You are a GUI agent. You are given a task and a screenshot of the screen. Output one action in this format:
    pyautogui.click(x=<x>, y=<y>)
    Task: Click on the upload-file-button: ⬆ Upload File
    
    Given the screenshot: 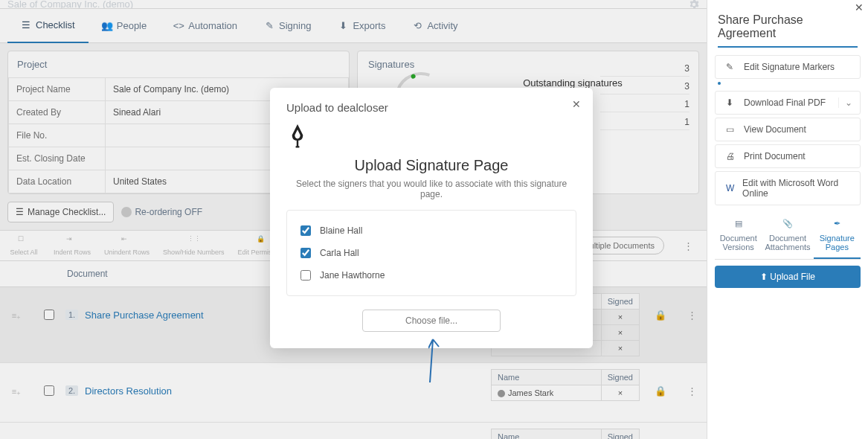 What is the action you would take?
    pyautogui.click(x=788, y=277)
    